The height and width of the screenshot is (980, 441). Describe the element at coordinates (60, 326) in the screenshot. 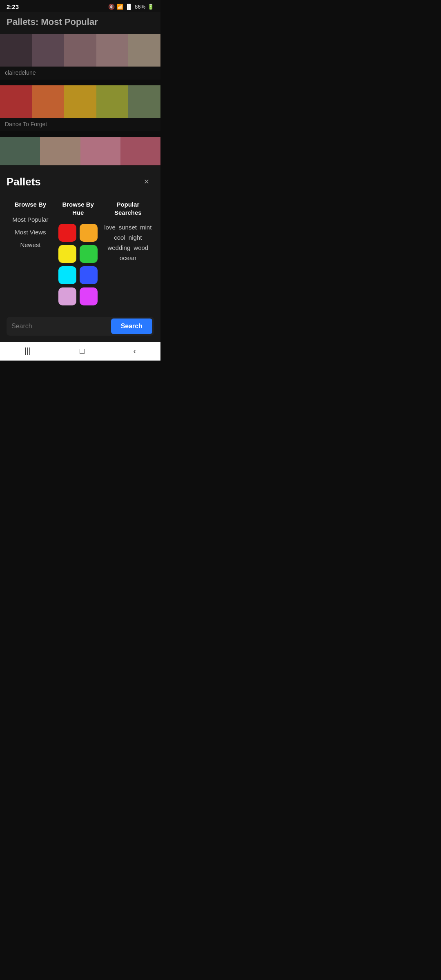

I see `search-input` at that location.